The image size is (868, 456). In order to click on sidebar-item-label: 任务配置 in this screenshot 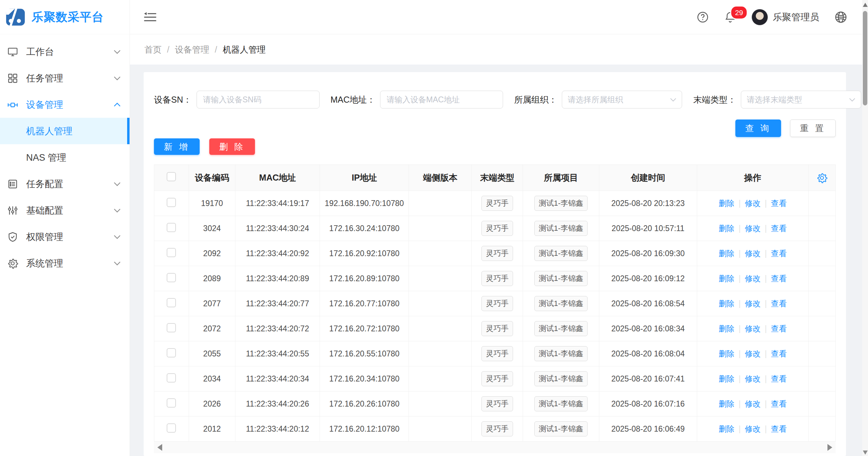, I will do `click(70, 184)`.